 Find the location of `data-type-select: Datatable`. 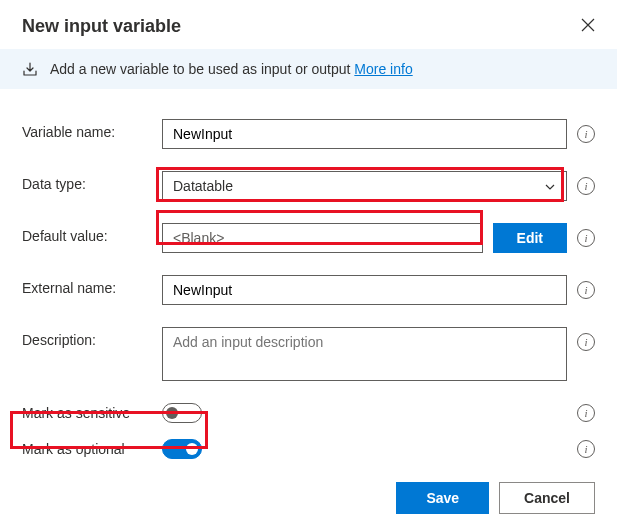

data-type-select: Datatable is located at coordinates (364, 186).